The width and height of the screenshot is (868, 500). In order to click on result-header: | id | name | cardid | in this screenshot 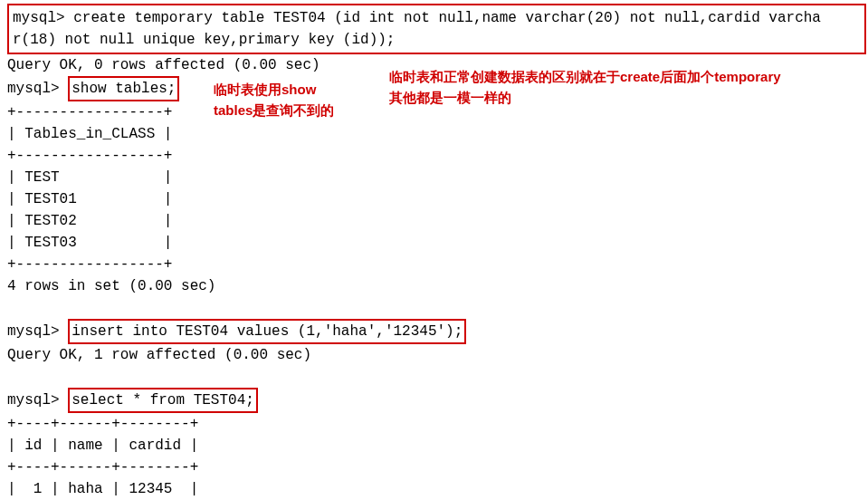, I will do `click(434, 446)`.